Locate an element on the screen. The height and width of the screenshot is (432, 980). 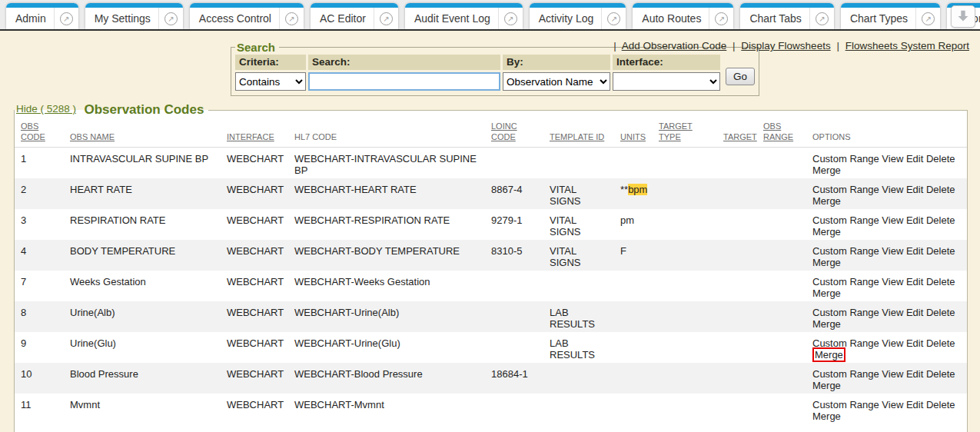
column-header-obs-code: OBS CODE is located at coordinates (39, 132).